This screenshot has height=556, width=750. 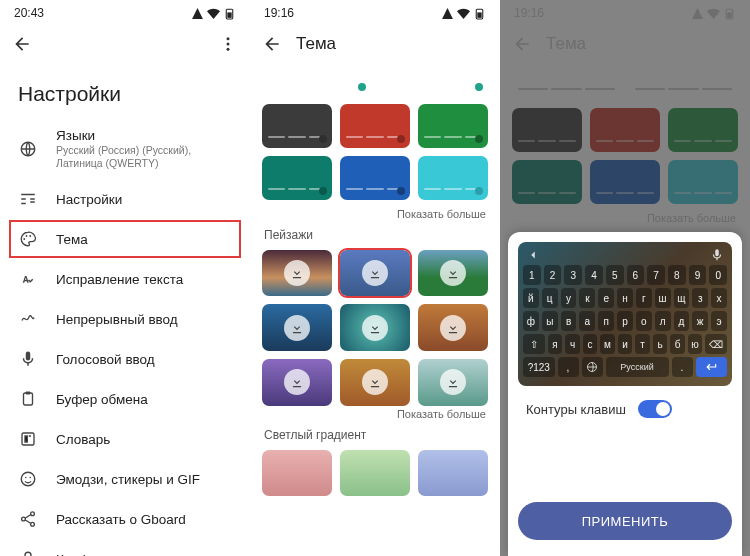 What do you see at coordinates (214, 14) in the screenshot?
I see `status-icons` at bounding box center [214, 14].